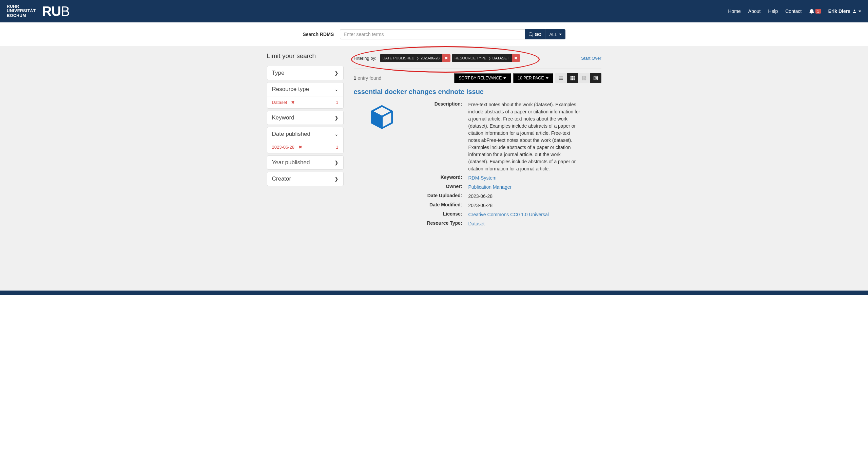  What do you see at coordinates (482, 178) in the screenshot?
I see `keyword-link: RDM-System` at bounding box center [482, 178].